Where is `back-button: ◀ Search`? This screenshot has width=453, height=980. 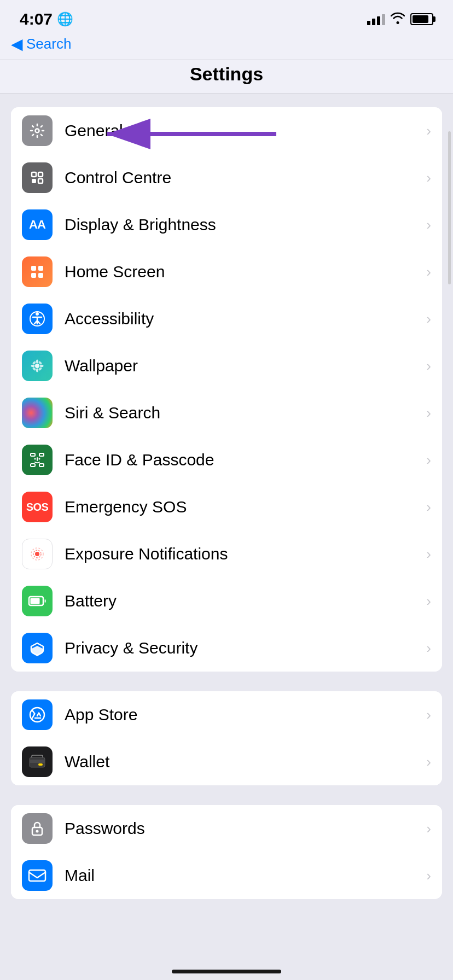
back-button: ◀ Search is located at coordinates (41, 44).